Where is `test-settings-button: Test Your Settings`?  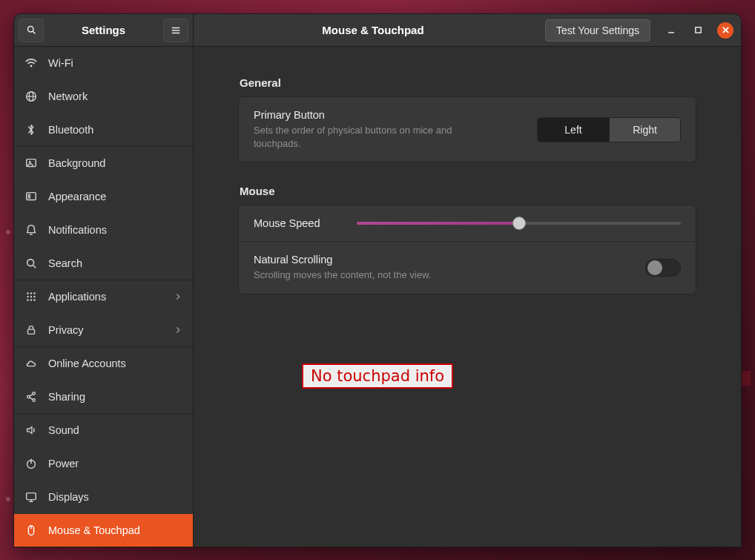
test-settings-button: Test Your Settings is located at coordinates (598, 30).